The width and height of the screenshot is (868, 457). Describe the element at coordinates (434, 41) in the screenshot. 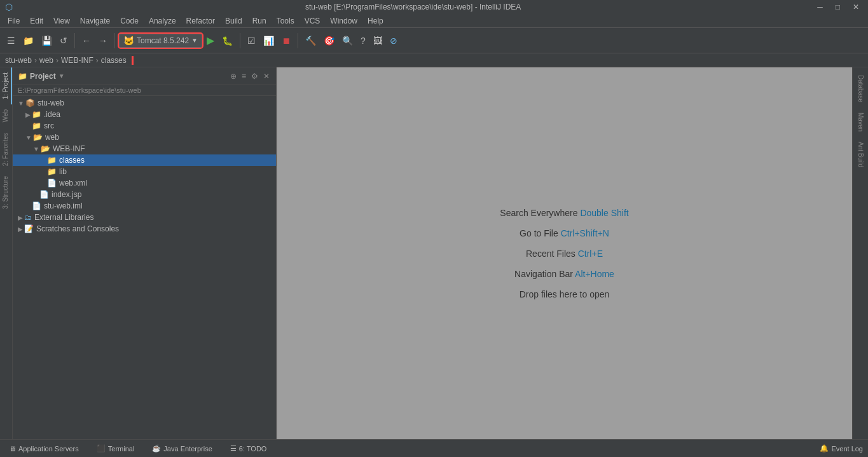

I see `toolbar: ☰ 📁 💾 ↺ ← → 🐱 Tomcat 8.5.242 ▼ ▶ 🐛 ☑ 📊 ⏹…` at that location.